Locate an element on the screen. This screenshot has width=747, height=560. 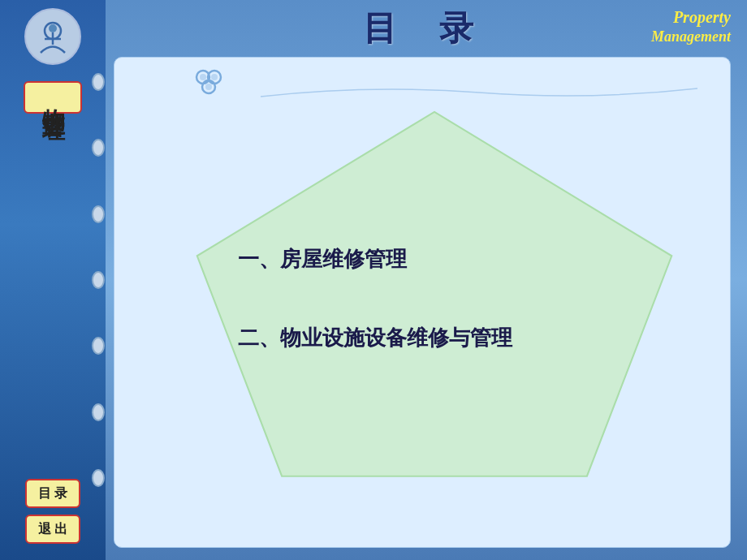
sidebar-title: 物业管理 is located at coordinates (54, 97).